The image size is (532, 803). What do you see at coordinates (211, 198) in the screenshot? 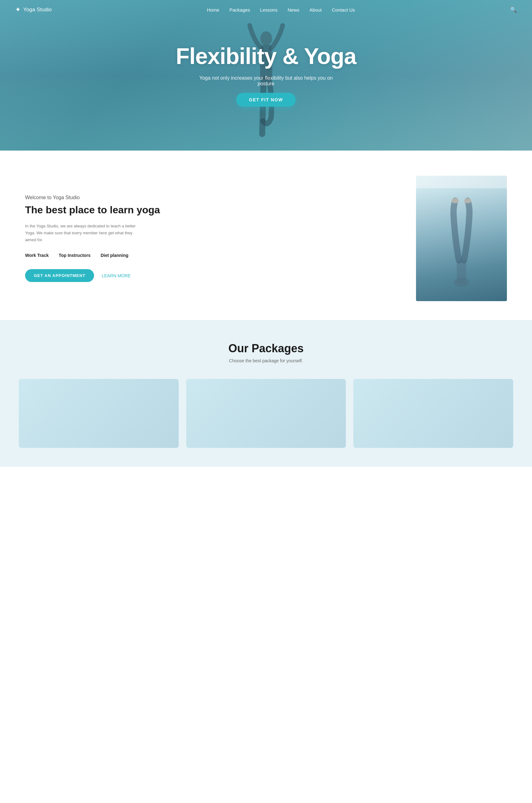
I see `welcome-label: Welcome to Yoga Studio` at bounding box center [211, 198].